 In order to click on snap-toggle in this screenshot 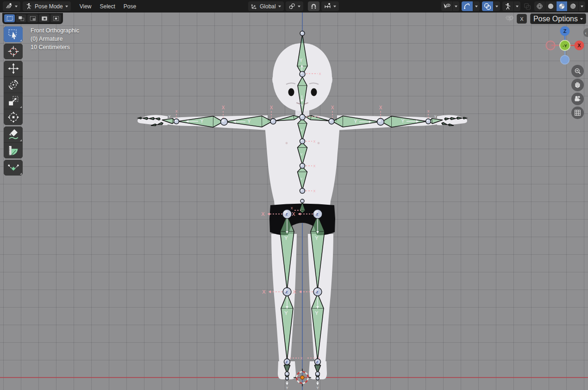, I will do `click(314, 6)`.